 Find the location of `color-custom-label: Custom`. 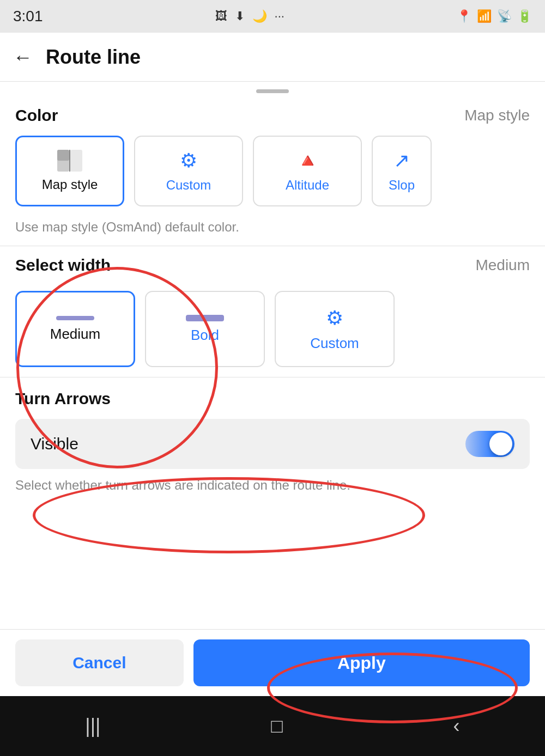

color-custom-label: Custom is located at coordinates (189, 185).